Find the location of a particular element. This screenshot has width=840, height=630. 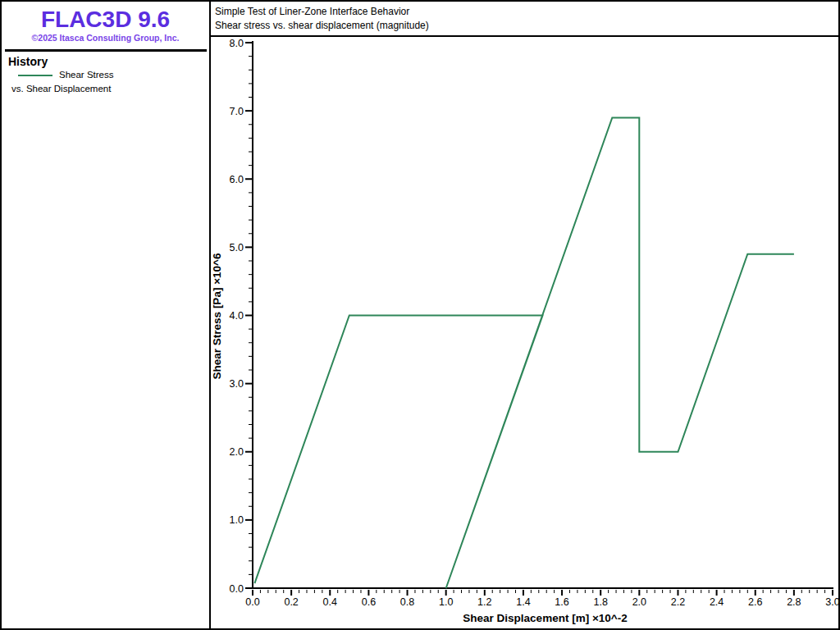

legend-series-sublabel: vs. Shear Displacement is located at coordinates (61, 89).